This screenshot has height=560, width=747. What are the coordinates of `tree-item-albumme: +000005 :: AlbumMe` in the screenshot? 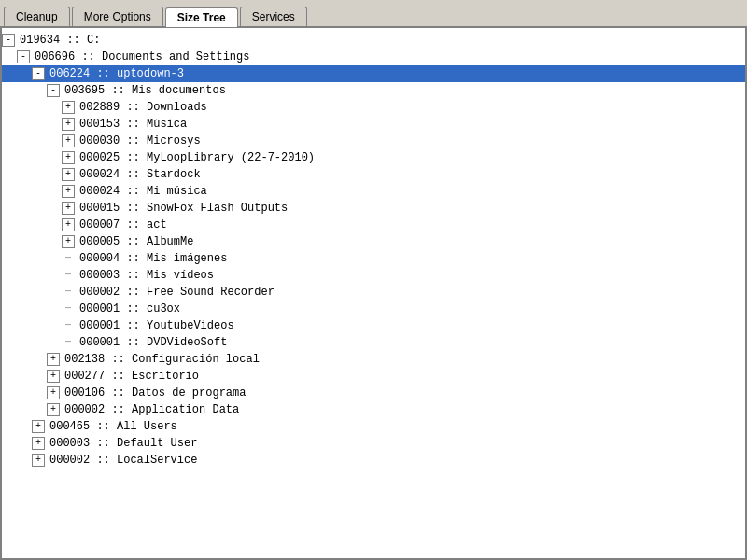 It's located at (374, 242).